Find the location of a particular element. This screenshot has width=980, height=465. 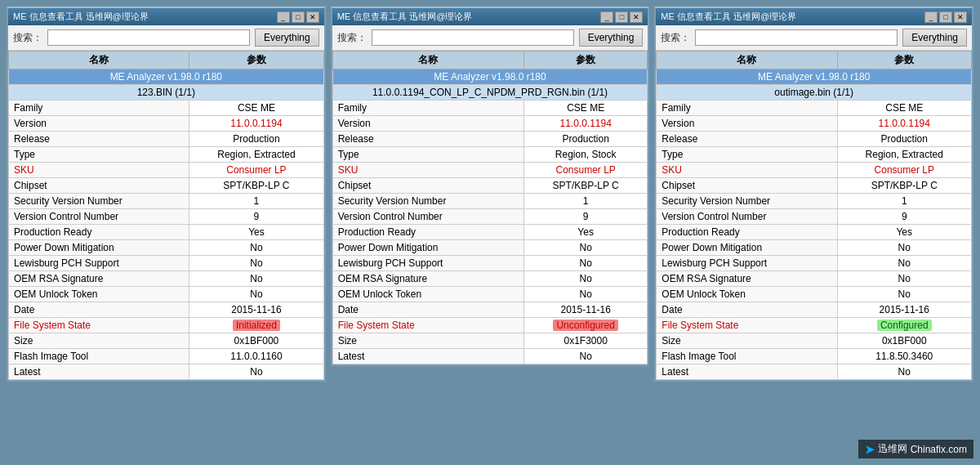

row-name: Flash Image Tool is located at coordinates (100, 356).